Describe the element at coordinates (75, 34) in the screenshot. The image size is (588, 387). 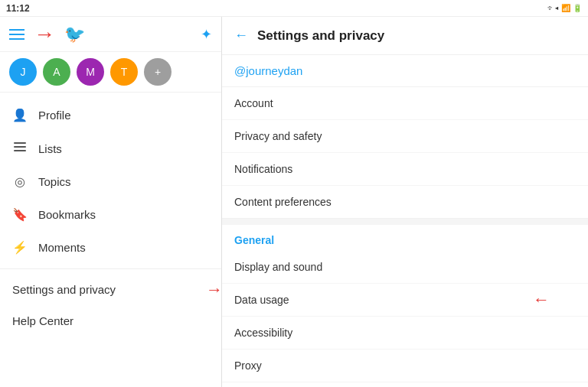
I see `twitter-logo: 🐦` at that location.